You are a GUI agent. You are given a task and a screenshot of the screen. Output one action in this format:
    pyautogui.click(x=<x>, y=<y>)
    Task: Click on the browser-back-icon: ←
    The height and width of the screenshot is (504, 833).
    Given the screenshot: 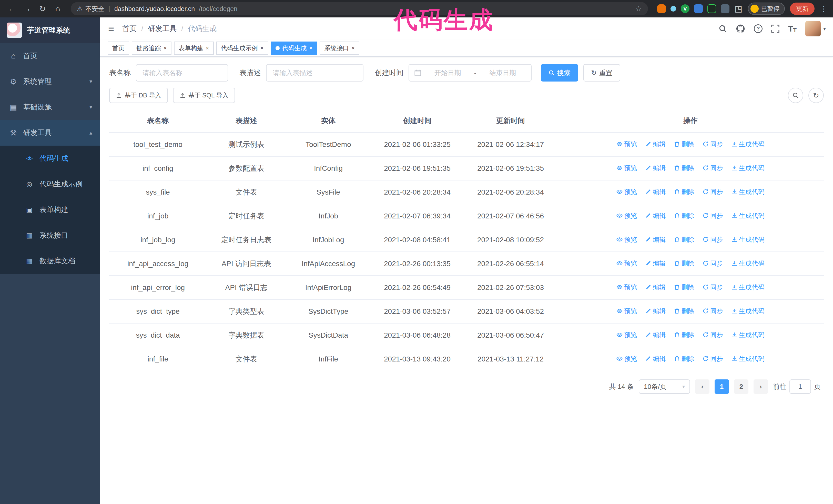 What is the action you would take?
    pyautogui.click(x=12, y=9)
    